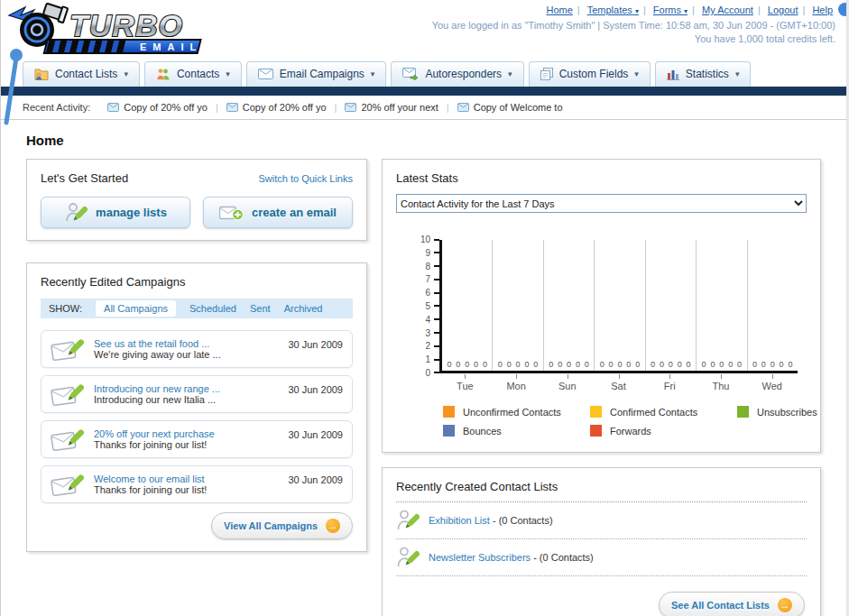  What do you see at coordinates (126, 25) in the screenshot?
I see `brand-text: TURBO` at bounding box center [126, 25].